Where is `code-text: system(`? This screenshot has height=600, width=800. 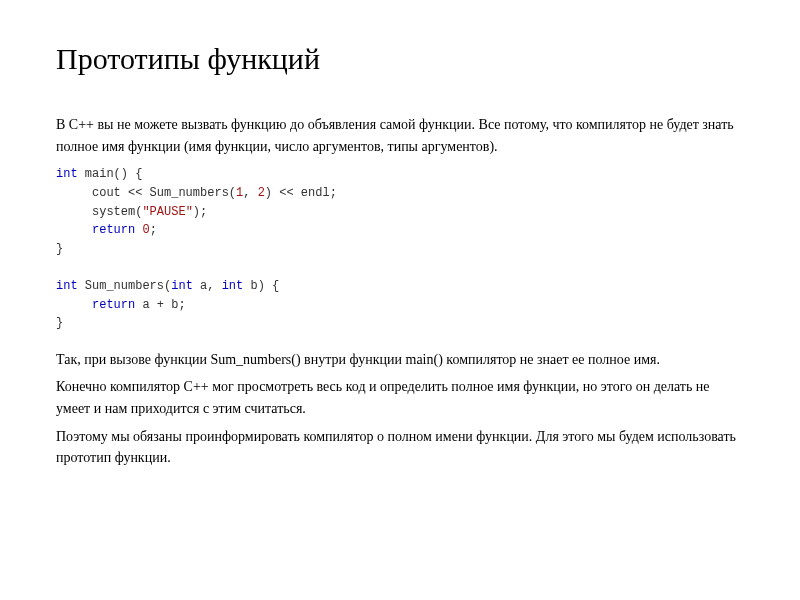 code-text: system( is located at coordinates (99, 212).